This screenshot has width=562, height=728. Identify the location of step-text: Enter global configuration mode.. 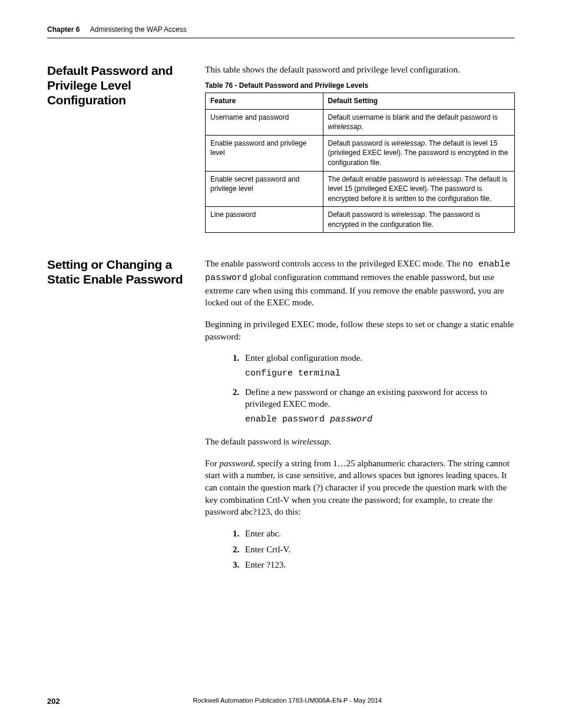
(304, 358).